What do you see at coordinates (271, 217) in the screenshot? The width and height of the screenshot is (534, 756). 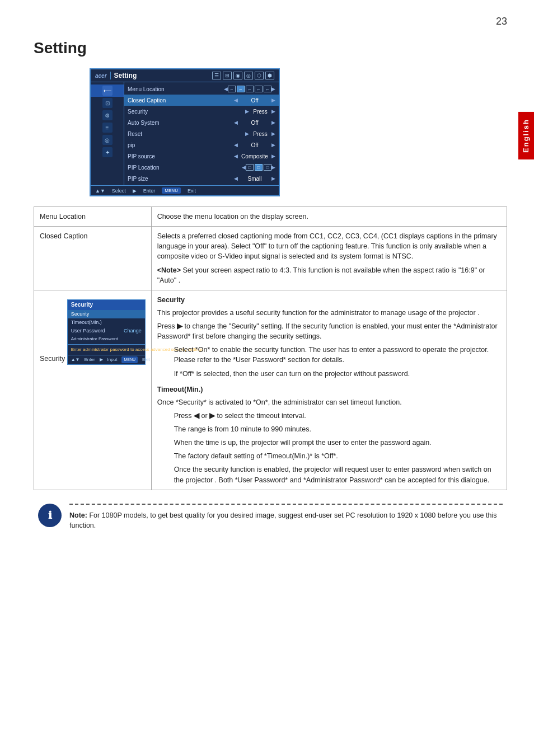 I see `table-row-menu-location: Menu Location Choose the menu location o…` at bounding box center [271, 217].